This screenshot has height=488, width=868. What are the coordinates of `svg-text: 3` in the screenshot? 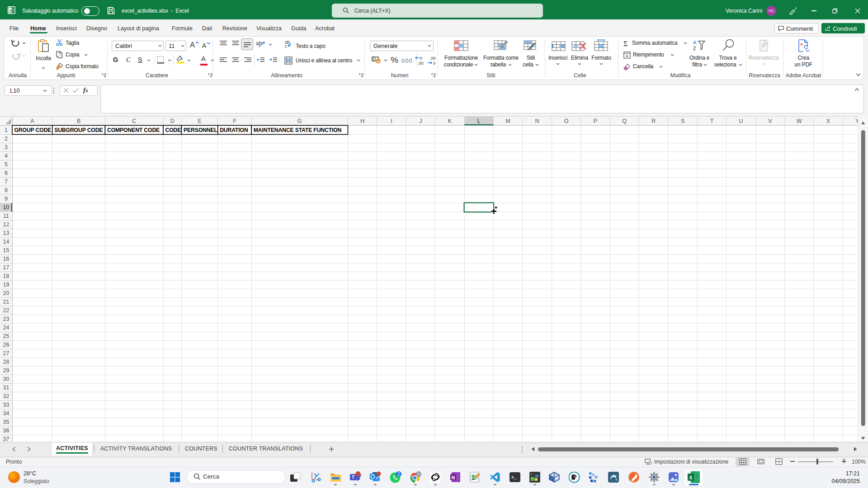 It's located at (6, 147).